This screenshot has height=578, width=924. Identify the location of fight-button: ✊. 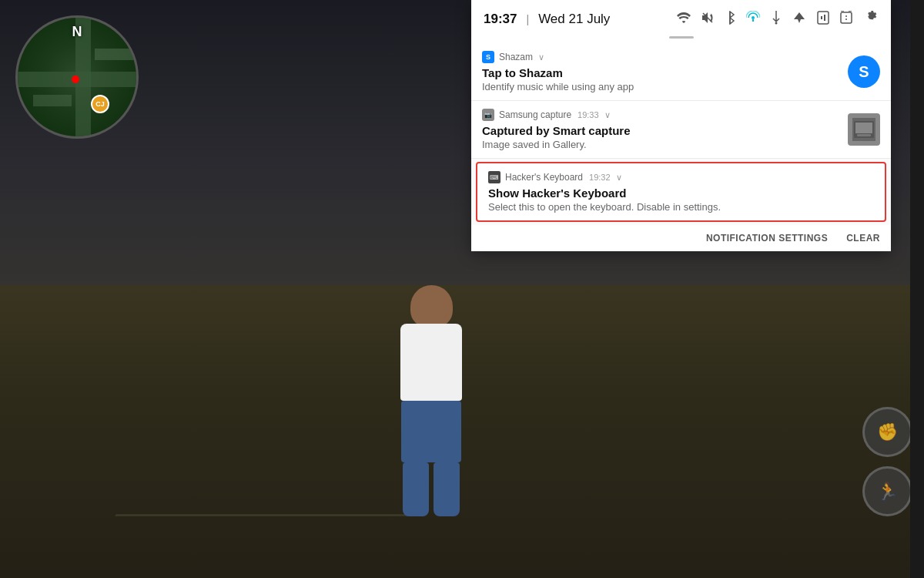
(887, 432).